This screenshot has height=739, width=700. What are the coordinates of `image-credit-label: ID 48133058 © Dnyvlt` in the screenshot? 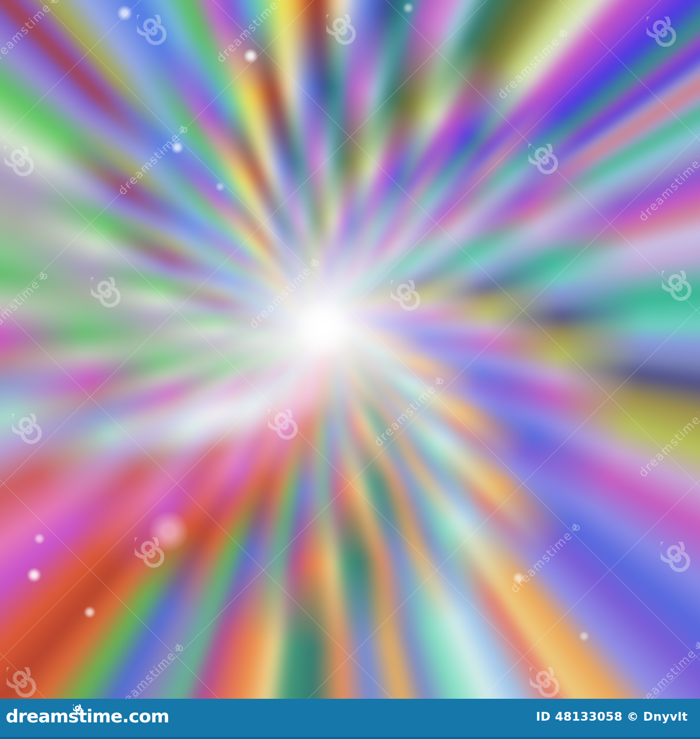 It's located at (612, 716).